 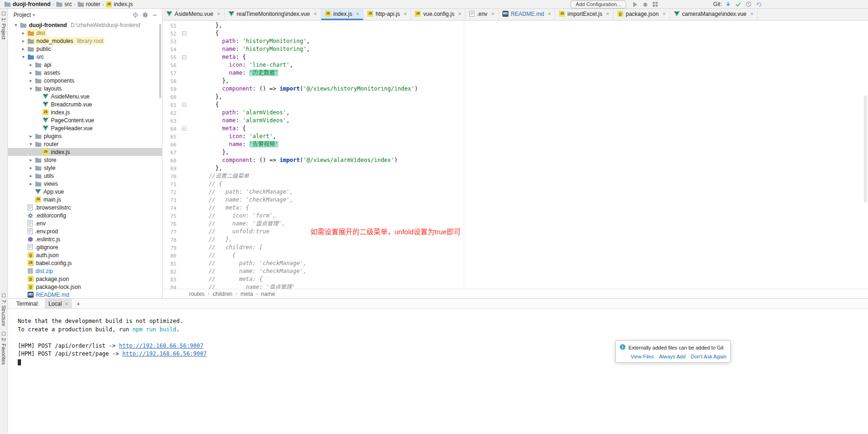 What do you see at coordinates (85, 294) in the screenshot?
I see `tree-item-readme-md: MDREADME.md` at bounding box center [85, 294].